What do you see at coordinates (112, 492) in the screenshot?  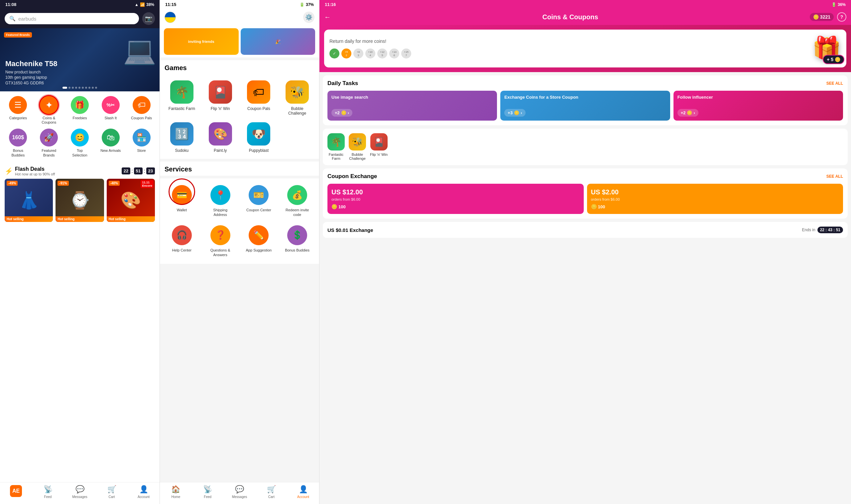 I see `nav-cart: 🛒 Cart` at bounding box center [112, 492].